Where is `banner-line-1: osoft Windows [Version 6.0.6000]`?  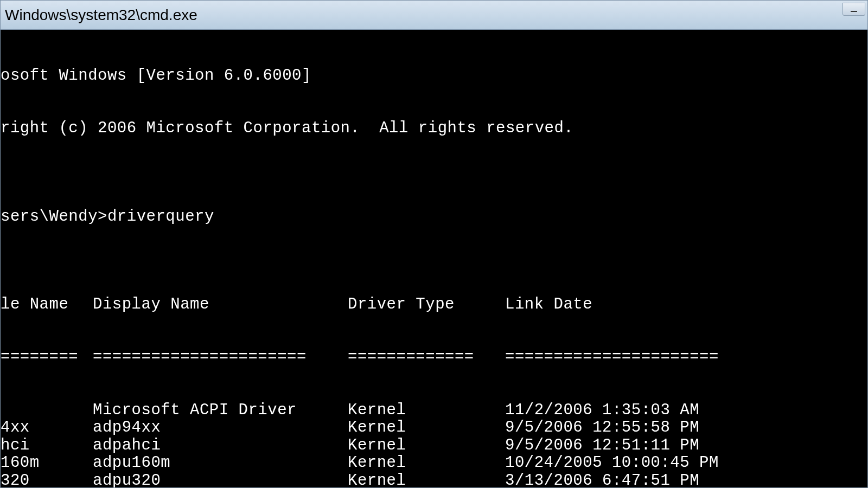
banner-line-1: osoft Windows [Version 6.0.6000] is located at coordinates (434, 76).